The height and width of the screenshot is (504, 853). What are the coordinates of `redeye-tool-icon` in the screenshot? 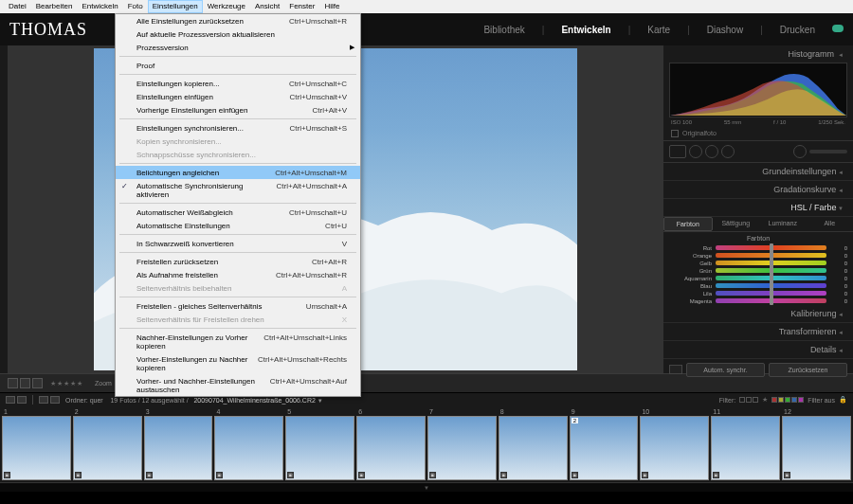 It's located at (712, 152).